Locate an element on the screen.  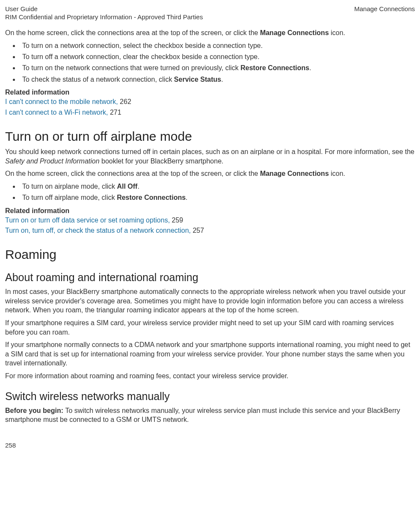
roaming-paragraph-3: If your smartphone normally connects to … is located at coordinates (210, 354).